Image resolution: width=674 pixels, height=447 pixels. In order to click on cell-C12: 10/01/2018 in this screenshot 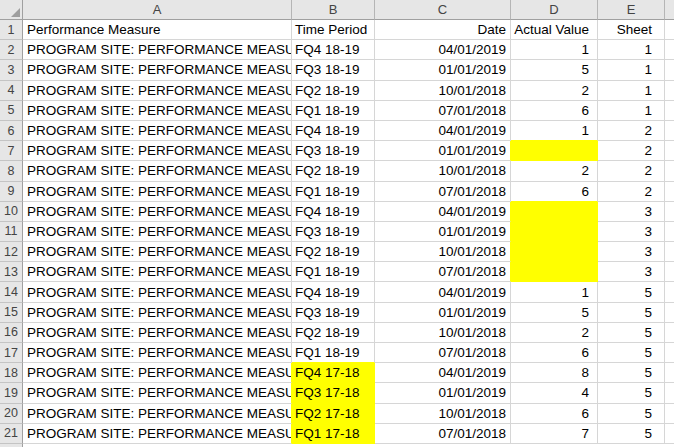, I will do `click(443, 252)`.